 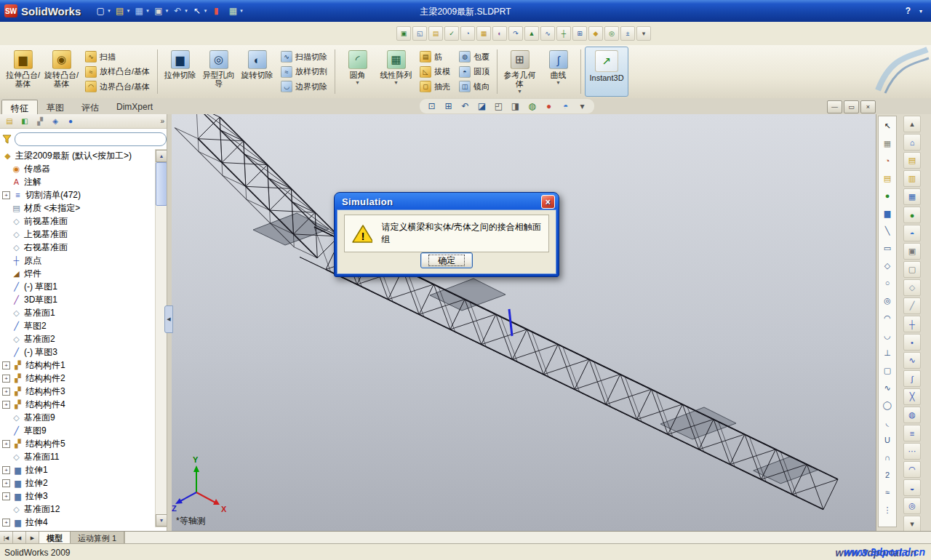 I want to click on section-view-button: ◪, so click(x=482, y=106).